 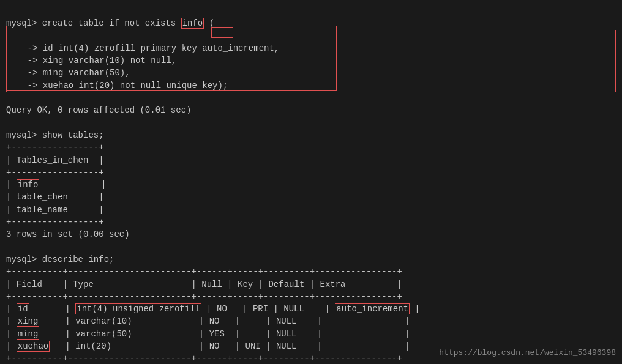 What do you see at coordinates (143, 48) in the screenshot?
I see `create-line-1: -> id int(4) zerofill primary key auto_i…` at bounding box center [143, 48].